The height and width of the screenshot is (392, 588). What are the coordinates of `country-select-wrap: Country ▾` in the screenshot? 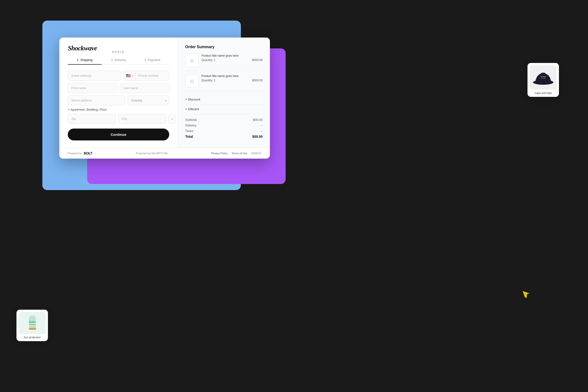 It's located at (148, 100).